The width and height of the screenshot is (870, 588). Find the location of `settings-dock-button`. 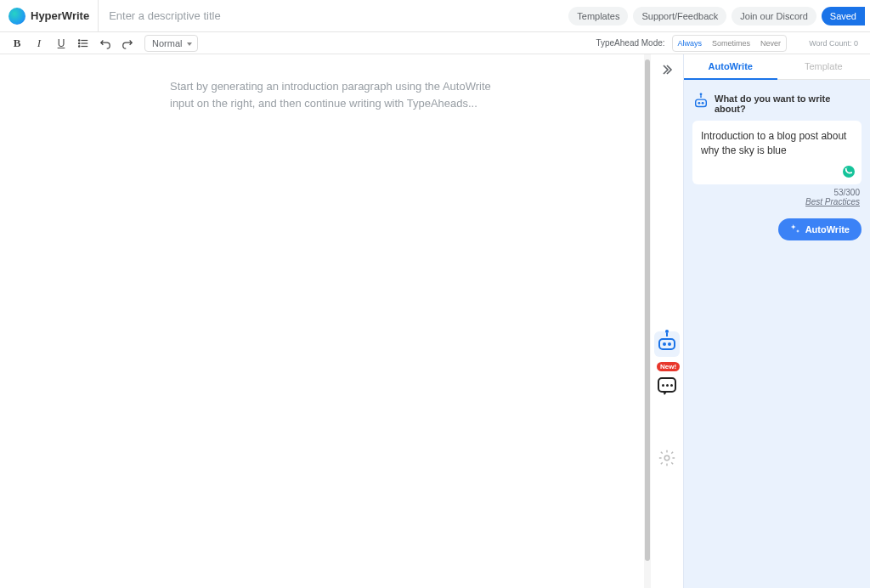

settings-dock-button is located at coordinates (667, 458).